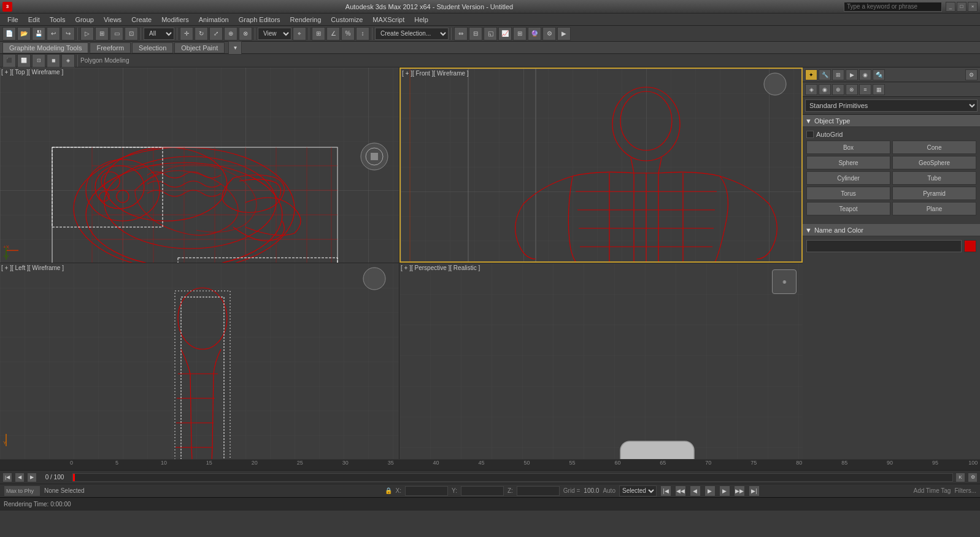  I want to click on obj-box: Box, so click(848, 147).